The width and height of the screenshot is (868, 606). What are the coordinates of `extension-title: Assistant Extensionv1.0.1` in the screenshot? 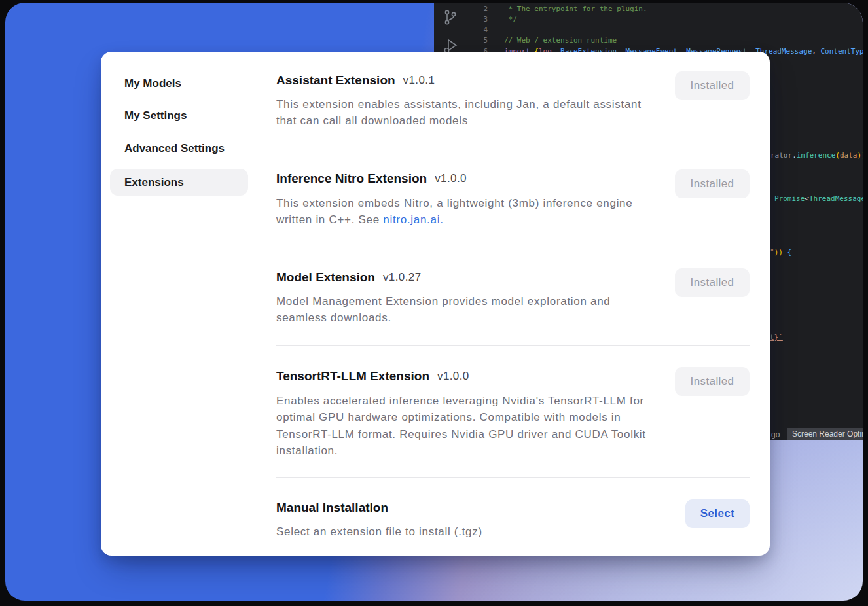 It's located at (355, 80).